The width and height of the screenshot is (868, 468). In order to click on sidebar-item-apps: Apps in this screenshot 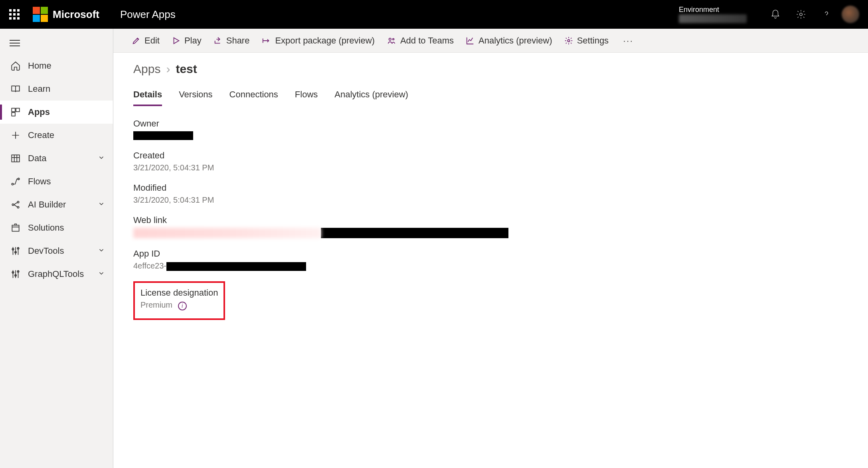, I will do `click(57, 112)`.